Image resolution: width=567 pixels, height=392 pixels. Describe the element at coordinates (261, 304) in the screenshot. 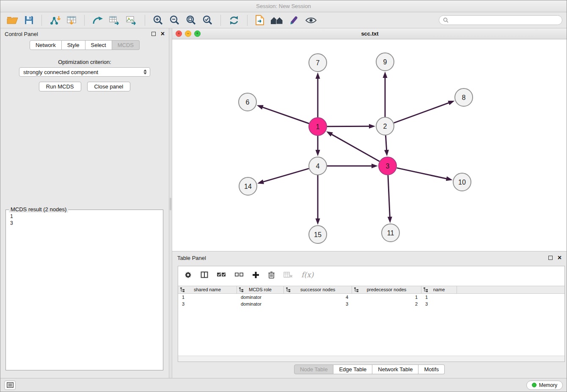

I see `table-cell-mcds_role: dominator` at that location.